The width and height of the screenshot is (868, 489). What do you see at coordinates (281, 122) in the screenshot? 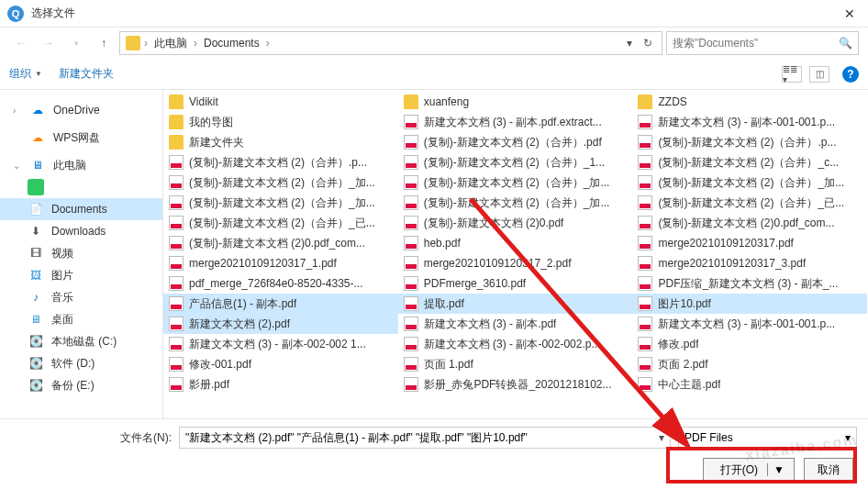
I see `file-item: 我的导图` at bounding box center [281, 122].